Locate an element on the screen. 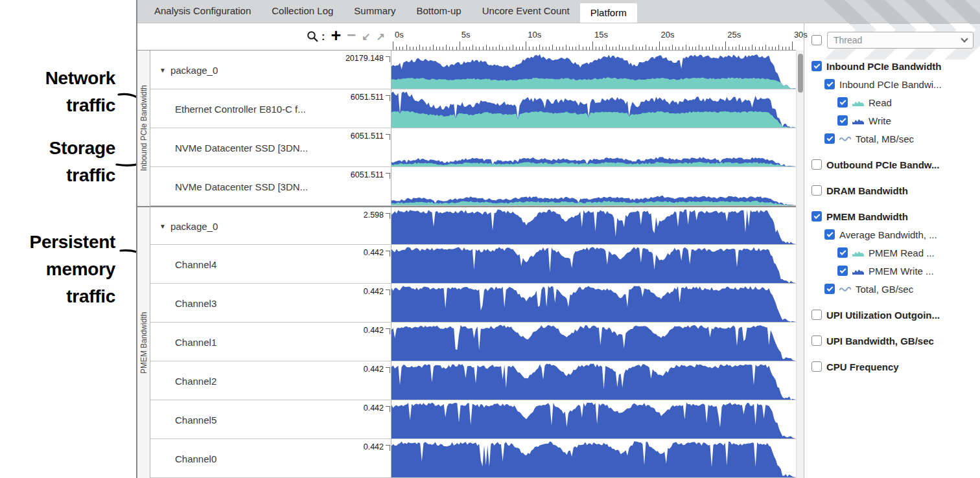 This screenshot has width=980, height=478. row-label: Ethernet Controller E810-C f... is located at coordinates (240, 109).